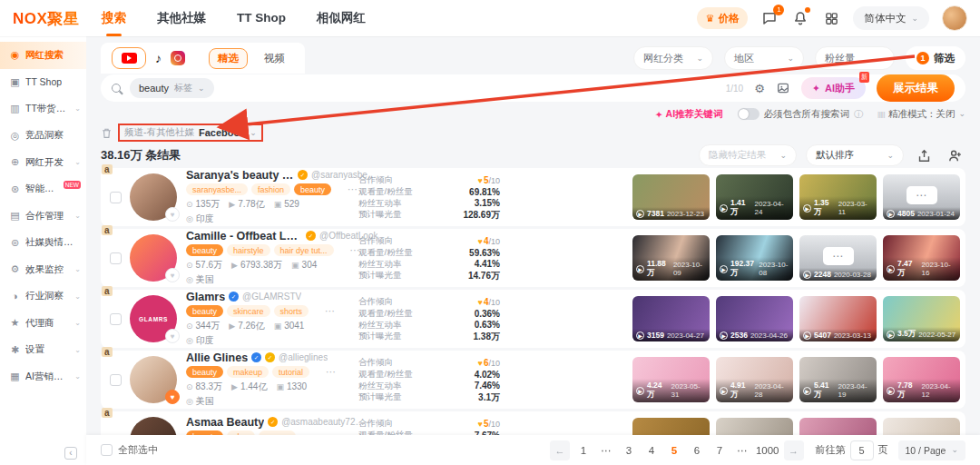 This screenshot has width=980, height=465. I want to click on ai-assistant-button: ✦ AI助手 新, so click(833, 88).